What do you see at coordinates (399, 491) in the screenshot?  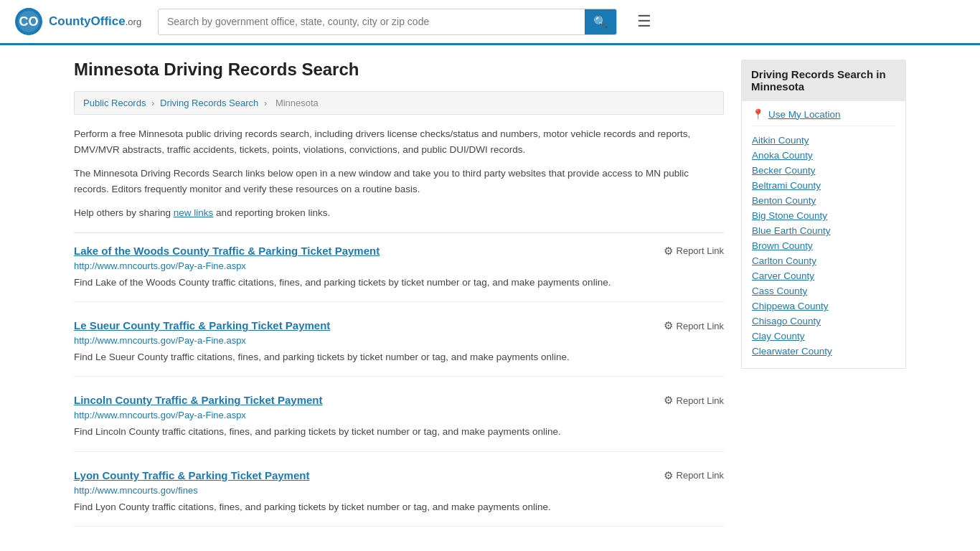 I see `result-url-3: http://www.mncourts.gov/fines` at bounding box center [399, 491].